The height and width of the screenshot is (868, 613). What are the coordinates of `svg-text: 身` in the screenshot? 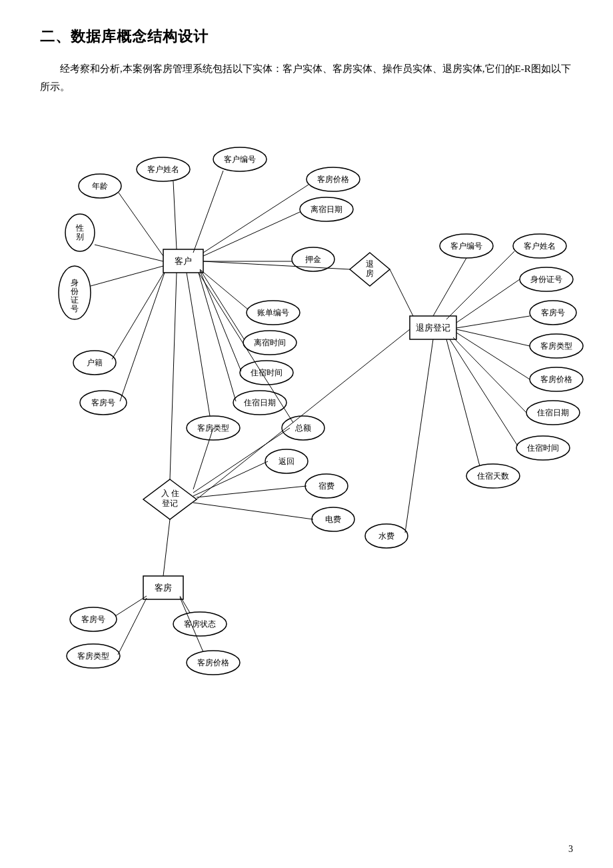 It's located at (75, 283).